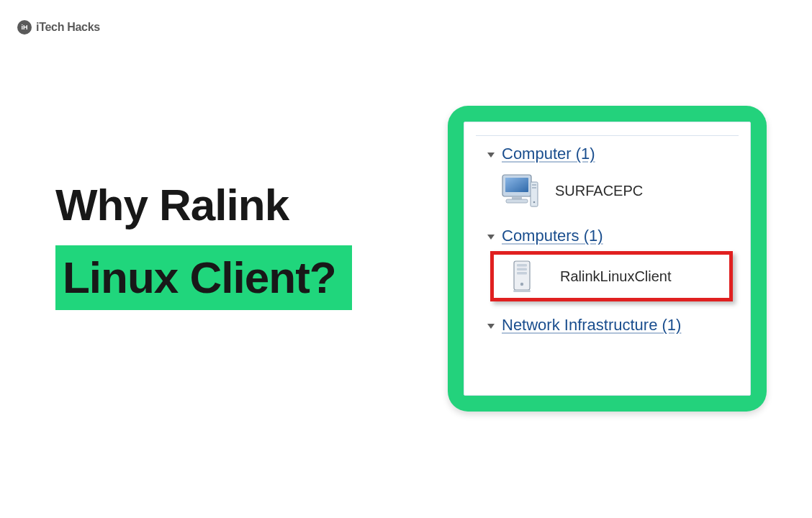  What do you see at coordinates (616, 276) in the screenshot?
I see `device-label: RalinkLinuxClient` at bounding box center [616, 276].